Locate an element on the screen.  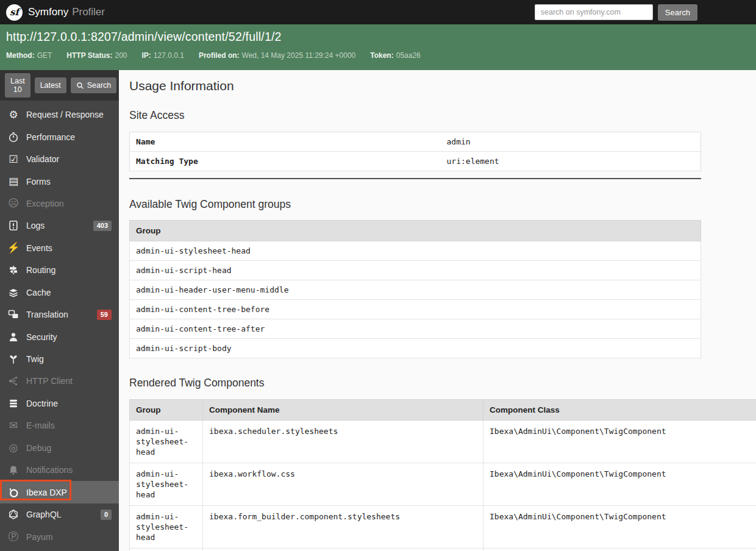
site-access-key: Name is located at coordinates (285, 142).